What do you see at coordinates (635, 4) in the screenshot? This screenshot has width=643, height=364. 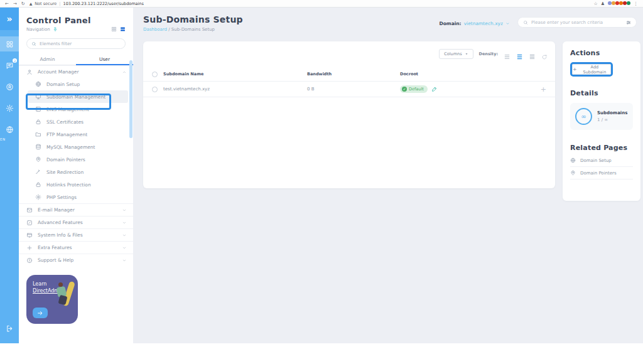 I see `browser-menu-icon: ⋮` at bounding box center [635, 4].